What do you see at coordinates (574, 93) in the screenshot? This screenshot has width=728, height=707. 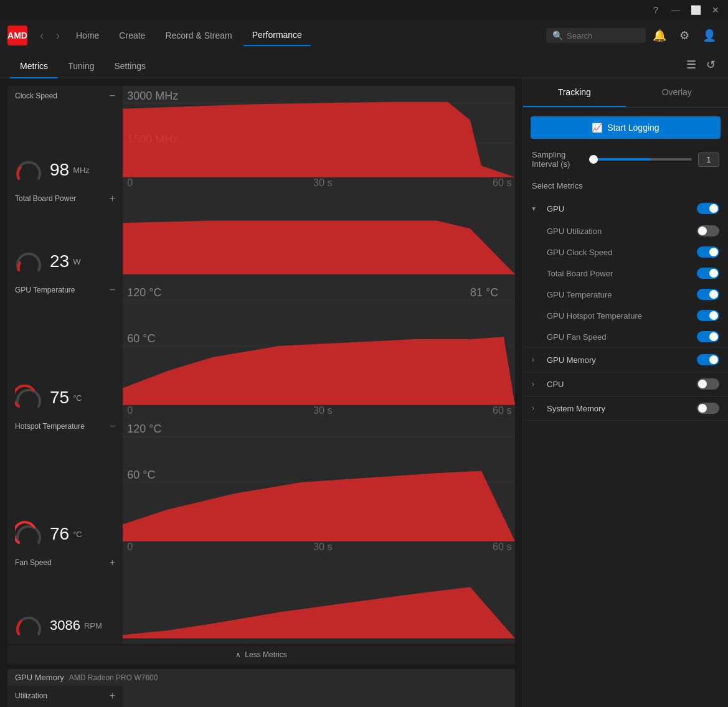 I see `right-tab-tracking: Tracking` at bounding box center [574, 93].